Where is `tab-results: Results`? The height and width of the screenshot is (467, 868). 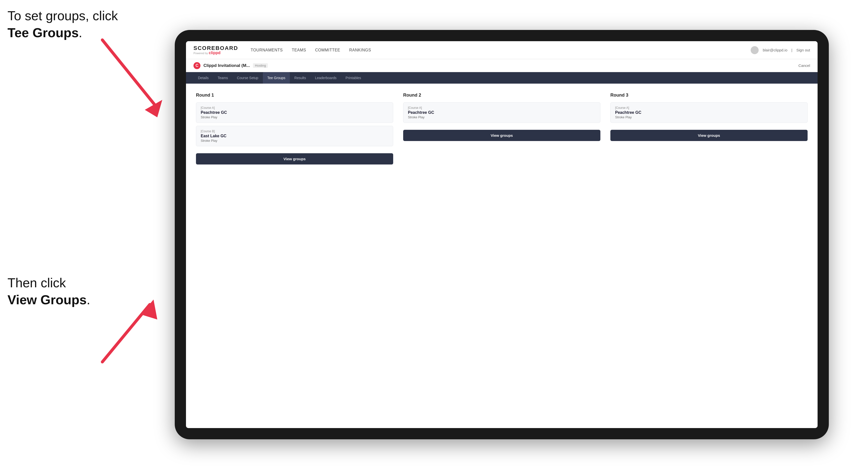 tab-results: Results is located at coordinates (300, 78).